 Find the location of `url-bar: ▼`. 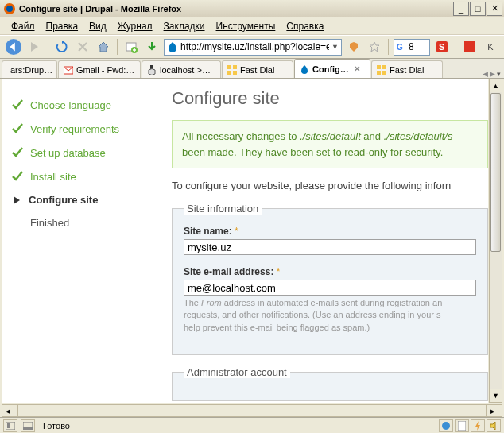

url-bar: ▼ is located at coordinates (253, 48).